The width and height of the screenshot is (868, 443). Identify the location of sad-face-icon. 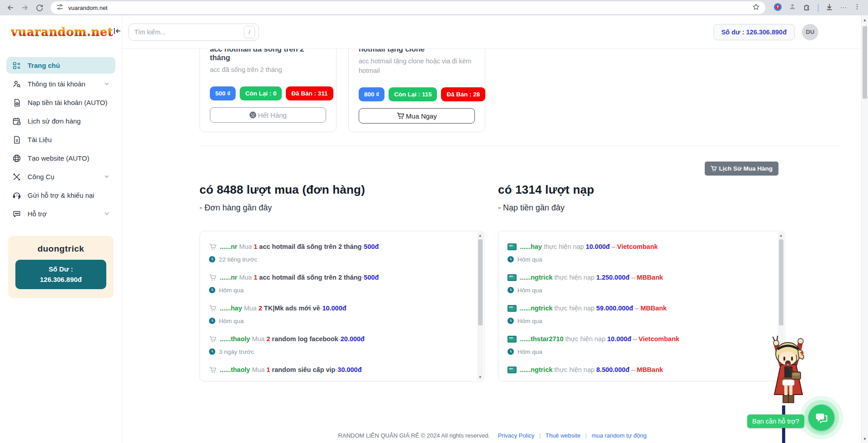
(253, 115).